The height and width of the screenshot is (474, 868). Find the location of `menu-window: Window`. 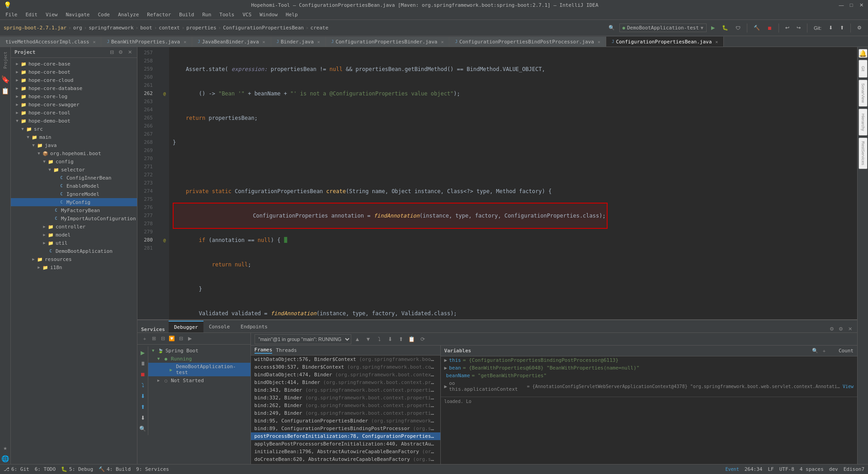

menu-window: Window is located at coordinates (269, 14).